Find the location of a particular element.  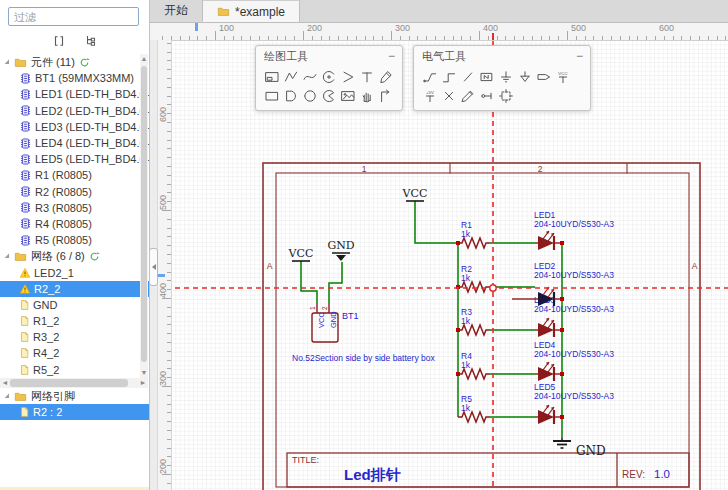

svg-text: +5V is located at coordinates (430, 92).